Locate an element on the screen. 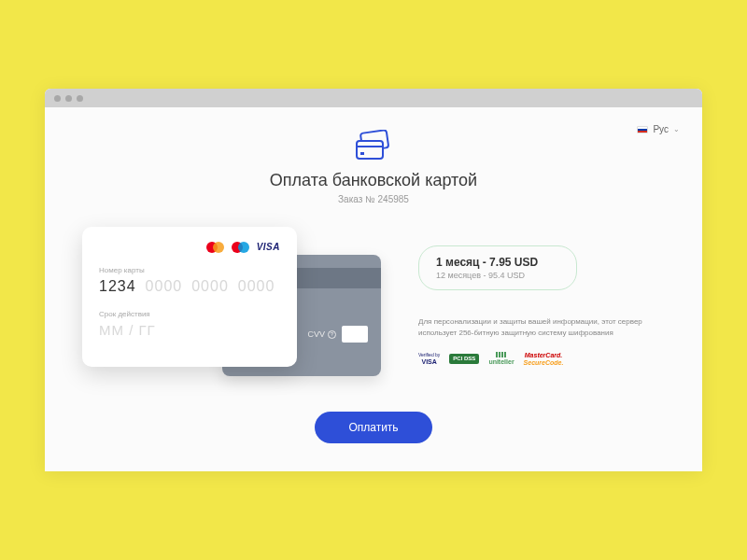 This screenshot has height=560, width=747. cards-icon is located at coordinates (374, 146).